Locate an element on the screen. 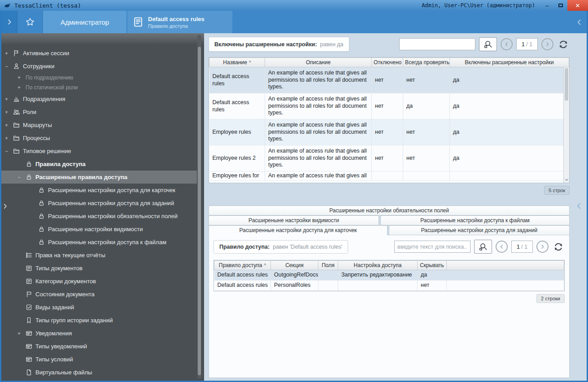  sidebar-item: Расширенные настройки доступа к файлам is located at coordinates (99, 242).